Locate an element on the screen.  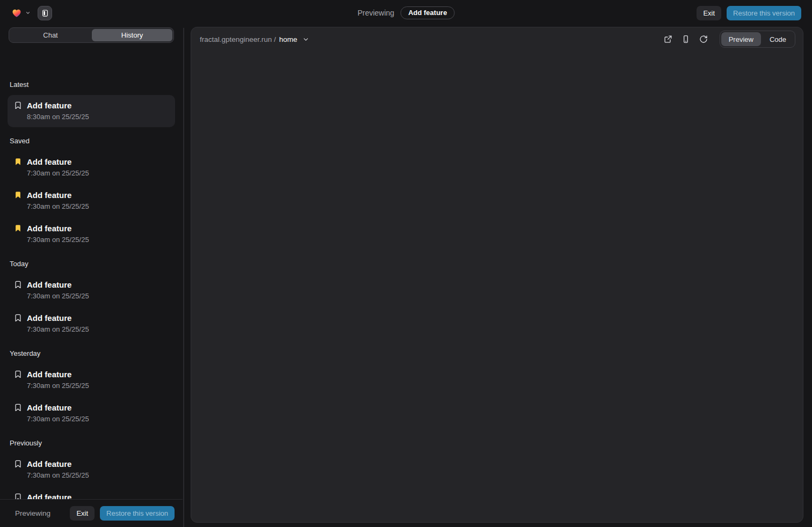
url-prefix: fractal.gptengineer.run / is located at coordinates (238, 40).